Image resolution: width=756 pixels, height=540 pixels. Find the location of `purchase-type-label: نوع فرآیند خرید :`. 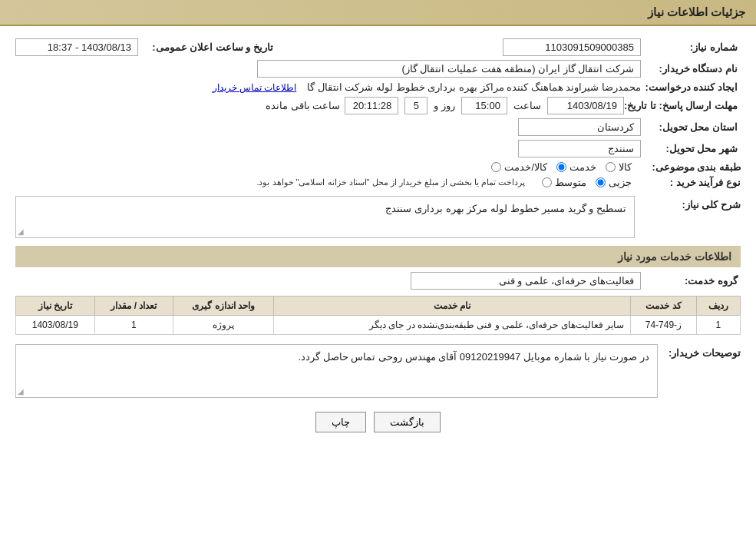

purchase-type-label: نوع فرآیند خرید : is located at coordinates (691, 183).